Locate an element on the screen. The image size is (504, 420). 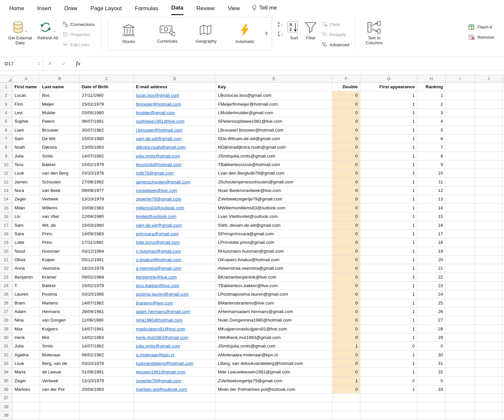
cell-I18 is located at coordinates (460, 234).